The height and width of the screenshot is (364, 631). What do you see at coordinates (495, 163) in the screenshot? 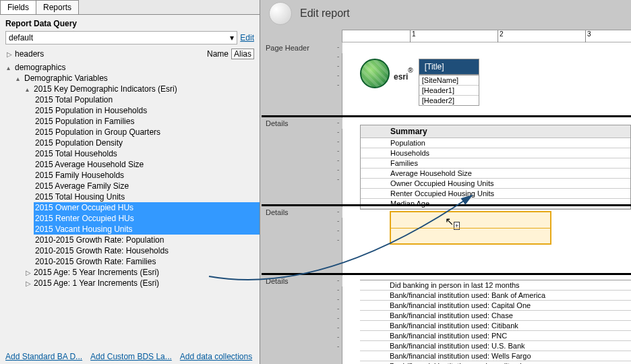
I see `summary-row: Families` at bounding box center [495, 163].